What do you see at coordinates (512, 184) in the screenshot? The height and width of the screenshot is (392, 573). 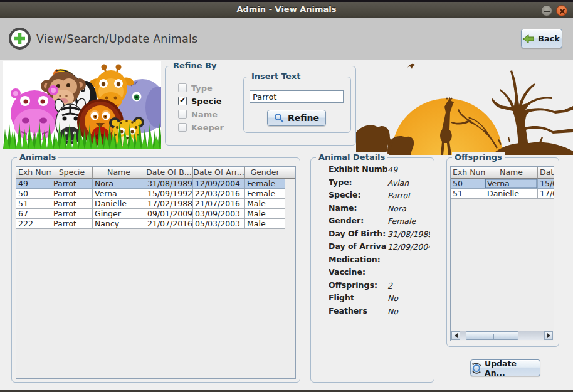 I see `cell-focused: Verna` at bounding box center [512, 184].